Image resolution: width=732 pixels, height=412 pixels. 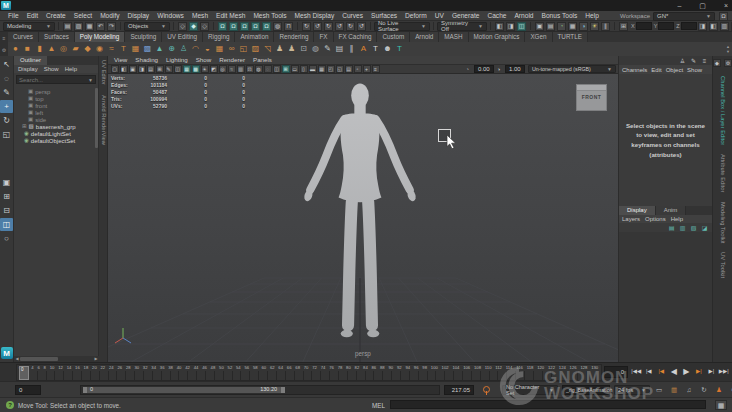 I want to click on current-frame-field: 0, so click(x=616, y=372).